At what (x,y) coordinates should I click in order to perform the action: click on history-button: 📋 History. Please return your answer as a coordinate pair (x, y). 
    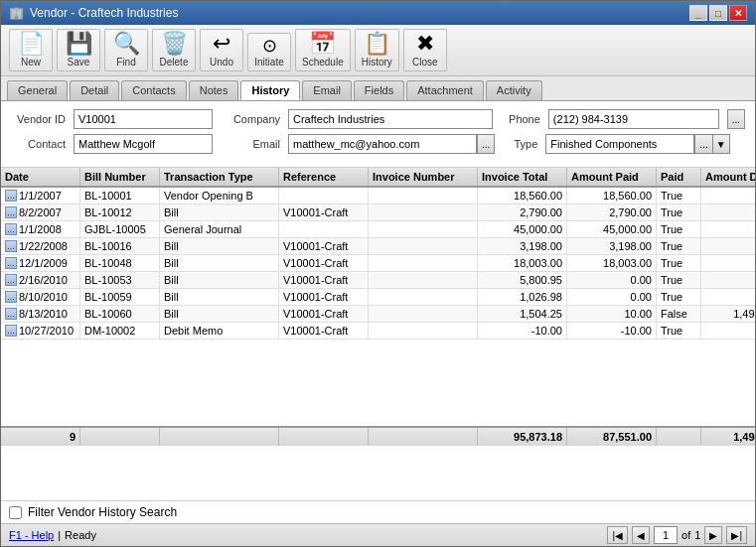
    Looking at the image, I should click on (378, 50).